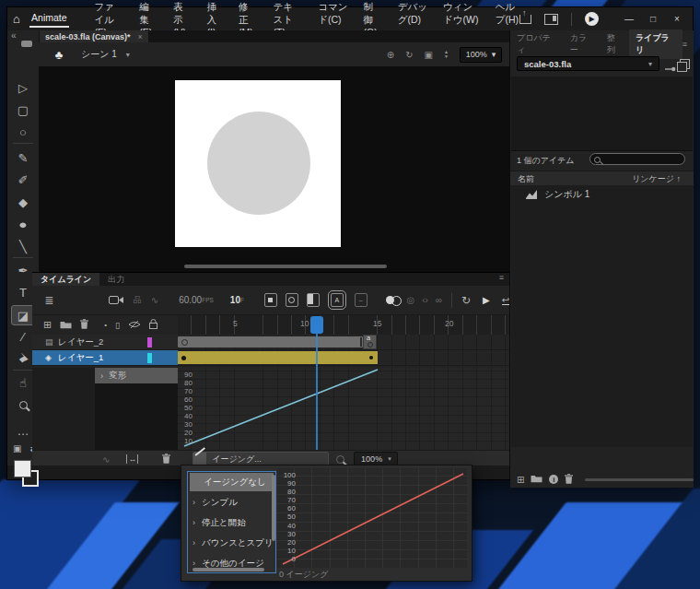  Describe the element at coordinates (232, 523) in the screenshot. I see `easing-preset-item: › 停止と開始` at that location.